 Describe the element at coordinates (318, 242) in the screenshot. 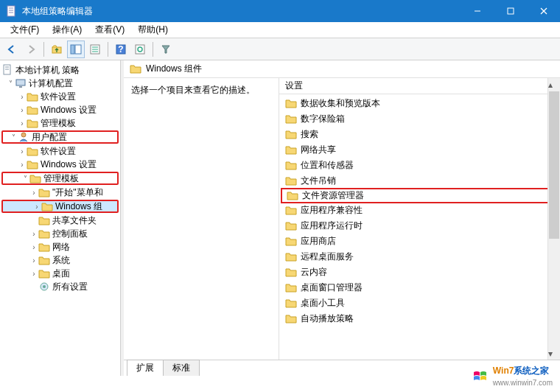

I see `list-item-label: 应用商店` at that location.